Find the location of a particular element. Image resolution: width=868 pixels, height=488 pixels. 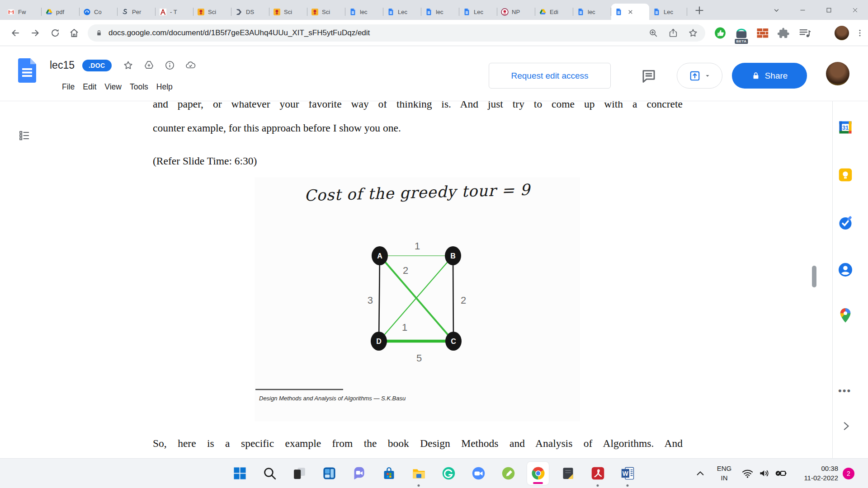

extension-thumb is located at coordinates (720, 33).